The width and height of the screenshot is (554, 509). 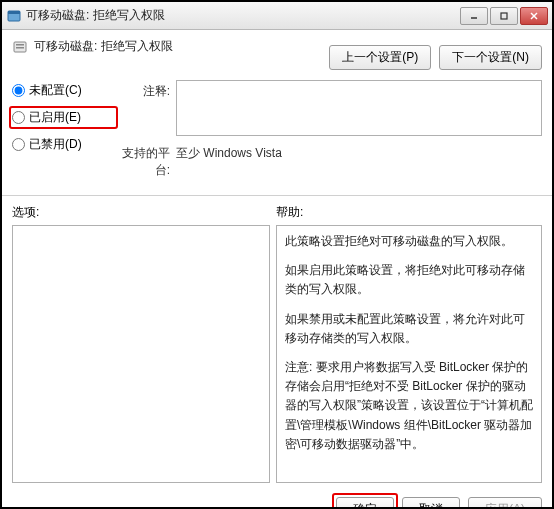 I want to click on policy-heading: 可移动磁盘: 拒绝写入权限, so click(x=104, y=46).